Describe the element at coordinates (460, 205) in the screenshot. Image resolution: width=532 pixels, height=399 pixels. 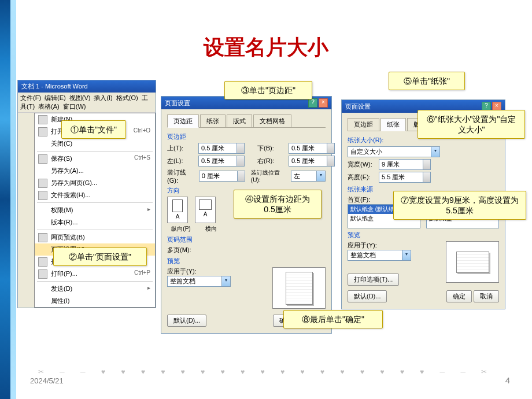
I see `callout-7: ⑦宽度设置为9厘米，高度设置为5.5厘米` at that location.